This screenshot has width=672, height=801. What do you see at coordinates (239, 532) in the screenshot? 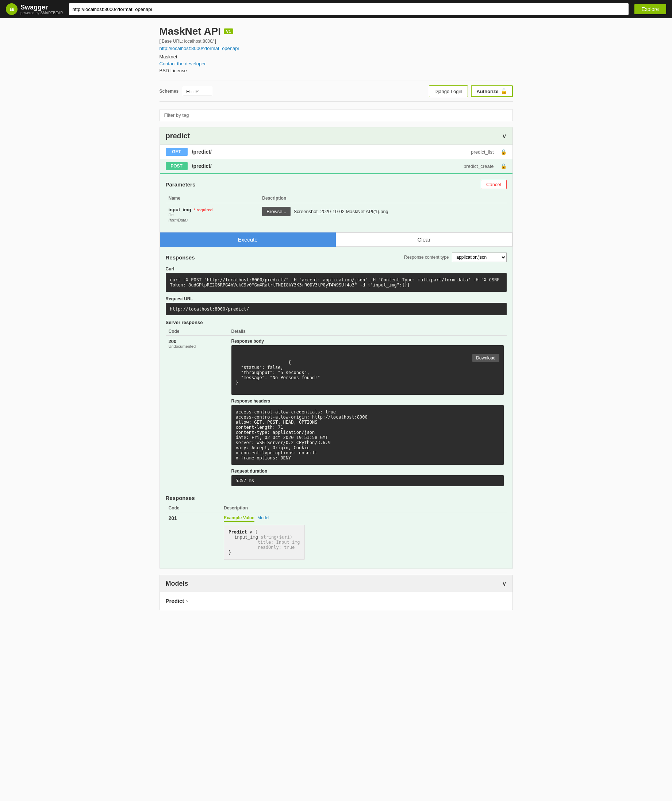
I see `model-name: Predict` at bounding box center [239, 532].